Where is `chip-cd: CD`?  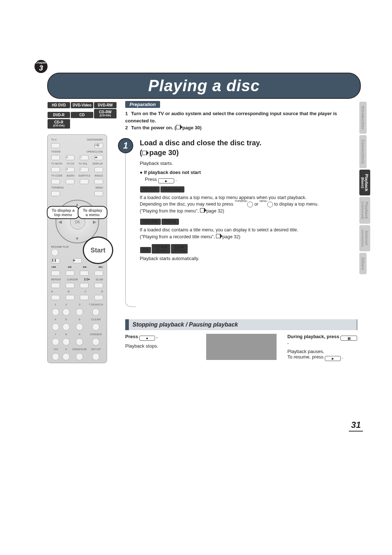
chip-cd: CD is located at coordinates (82, 115).